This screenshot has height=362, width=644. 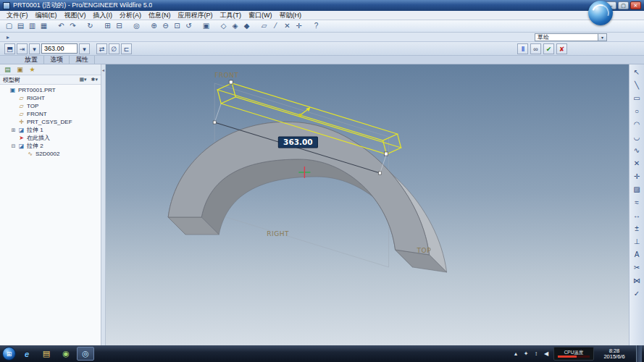 What do you see at coordinates (637, 164) in the screenshot?
I see `point-tool-icon: ✕` at bounding box center [637, 164].